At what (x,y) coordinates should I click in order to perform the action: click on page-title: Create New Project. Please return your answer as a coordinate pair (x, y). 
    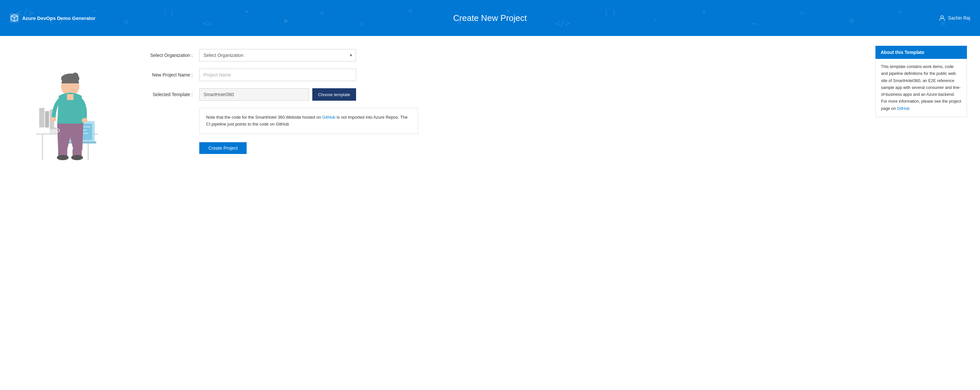
    Looking at the image, I should click on (490, 18).